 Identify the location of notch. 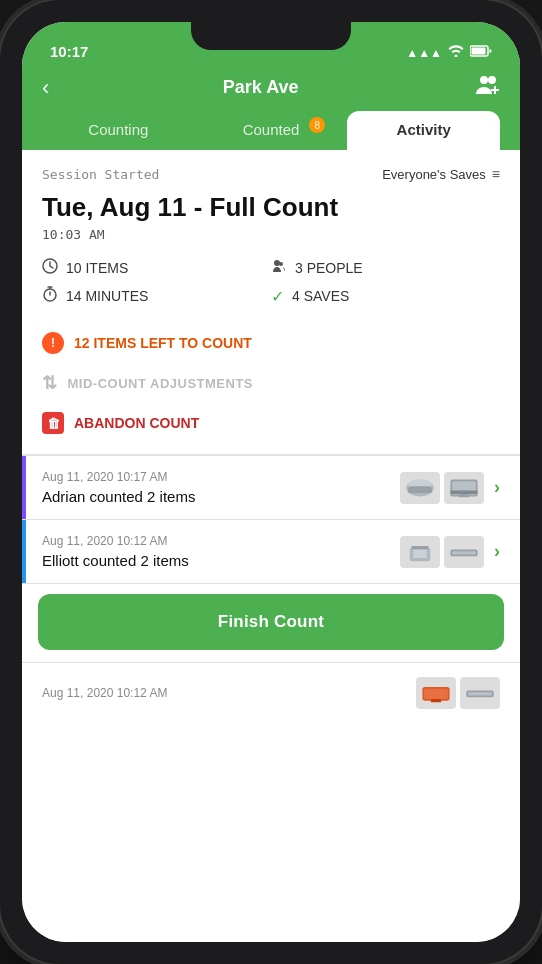
(271, 36).